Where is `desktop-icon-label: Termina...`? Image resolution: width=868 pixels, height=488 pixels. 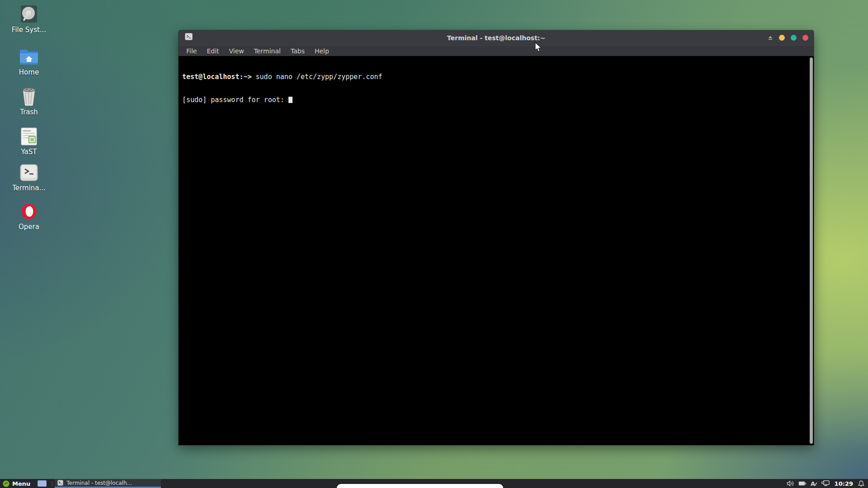 desktop-icon-label: Termina... is located at coordinates (29, 188).